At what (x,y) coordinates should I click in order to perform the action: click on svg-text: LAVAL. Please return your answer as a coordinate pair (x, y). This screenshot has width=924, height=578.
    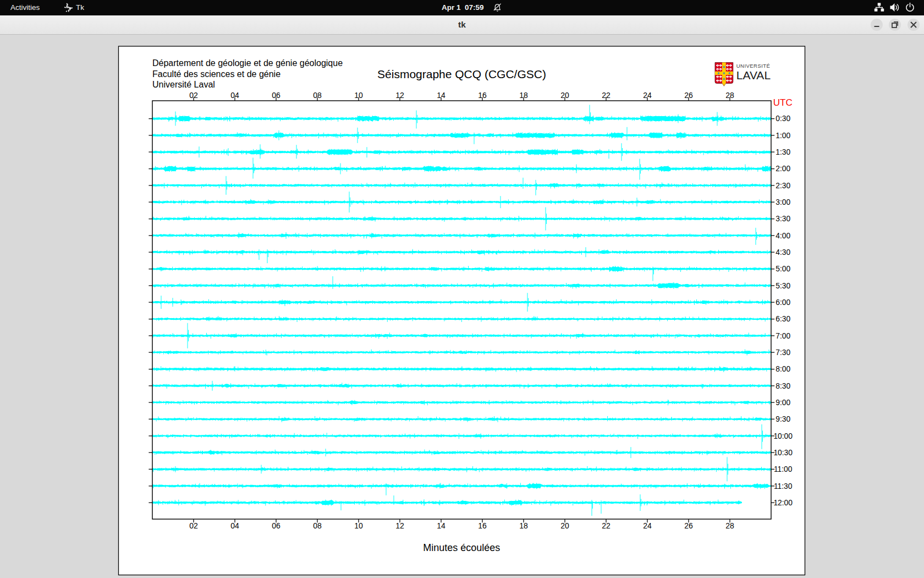
    Looking at the image, I should click on (754, 75).